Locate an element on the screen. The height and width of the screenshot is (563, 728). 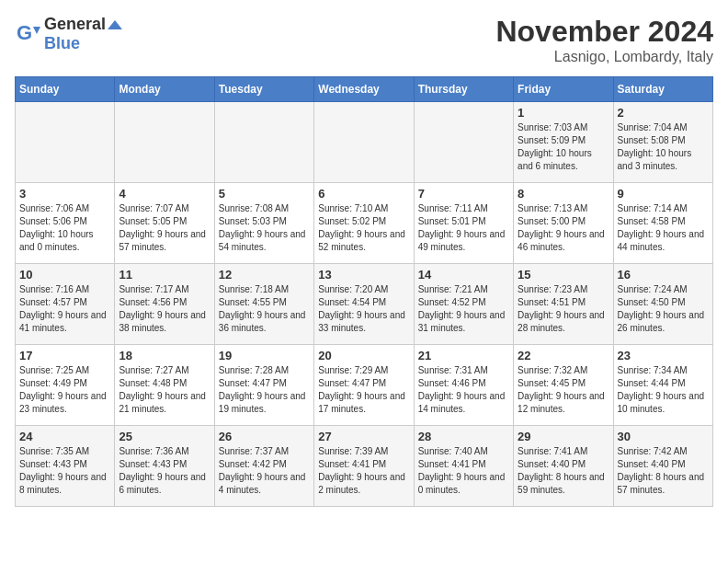
day-info: Sunrise: 7:24 AM Sunset: 4:50 PM Dayligh… is located at coordinates (664, 309).